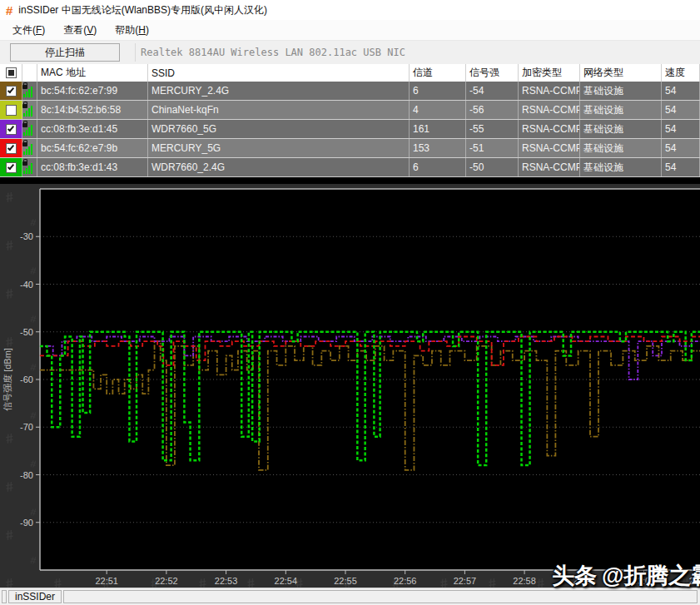  I want to click on cell-mac: bc:54:fc:62:e7:9b, so click(93, 148).